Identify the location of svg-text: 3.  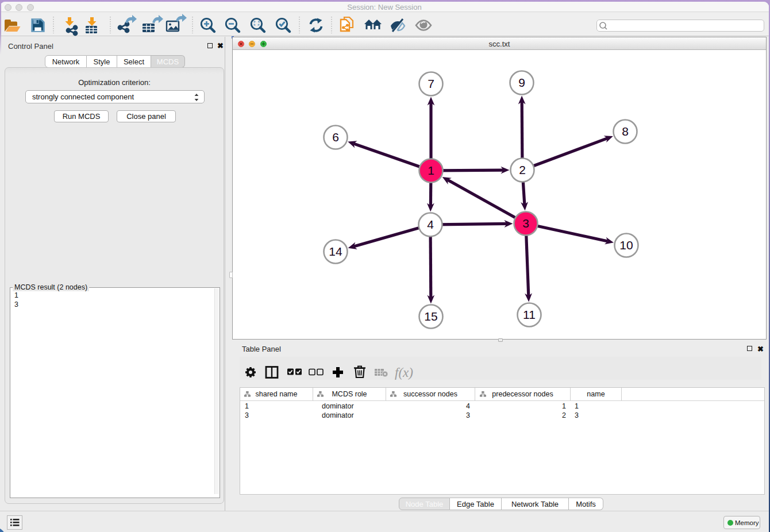
(526, 223).